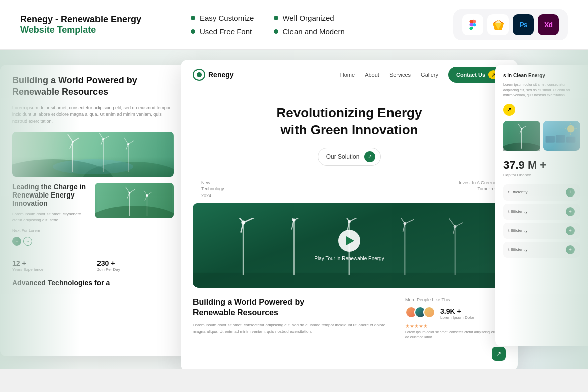  I want to click on site-our-solution: Our Solution ↗, so click(350, 157).